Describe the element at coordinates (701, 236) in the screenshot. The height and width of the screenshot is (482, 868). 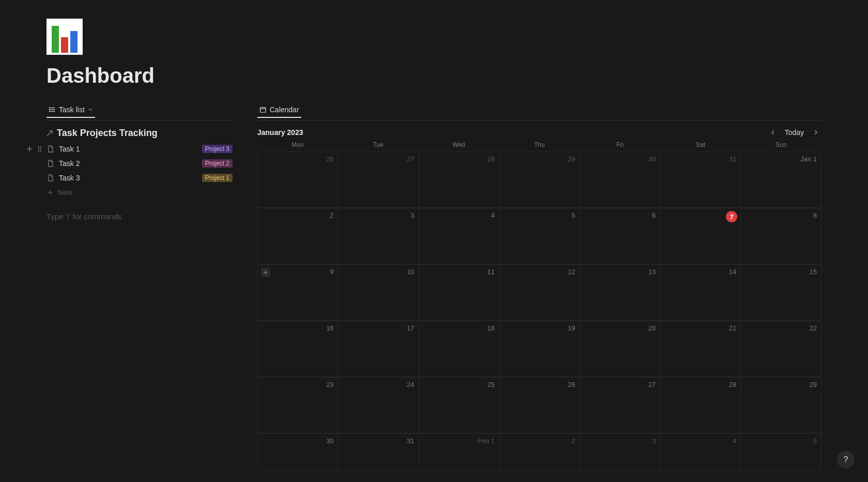
I see `calendar-cell: 7` at that location.